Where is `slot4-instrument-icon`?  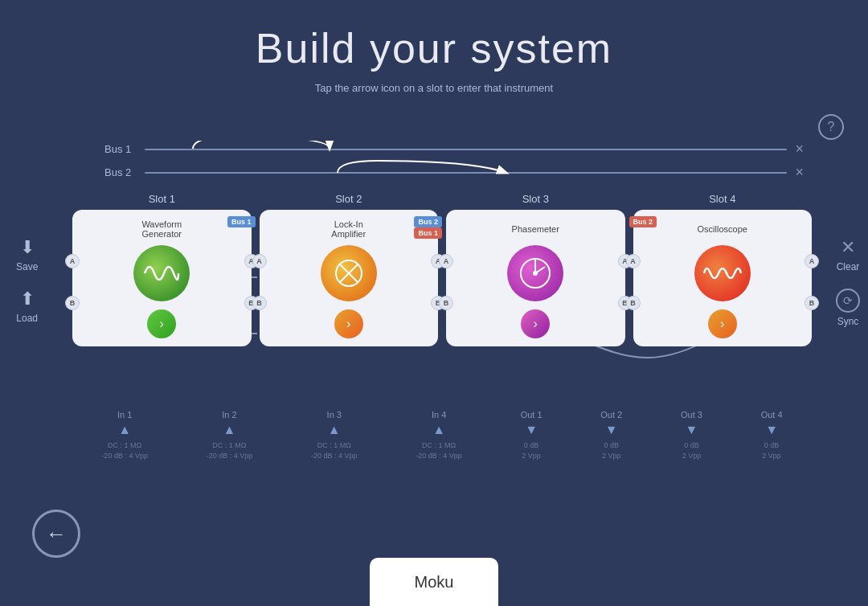 slot4-instrument-icon is located at coordinates (723, 273).